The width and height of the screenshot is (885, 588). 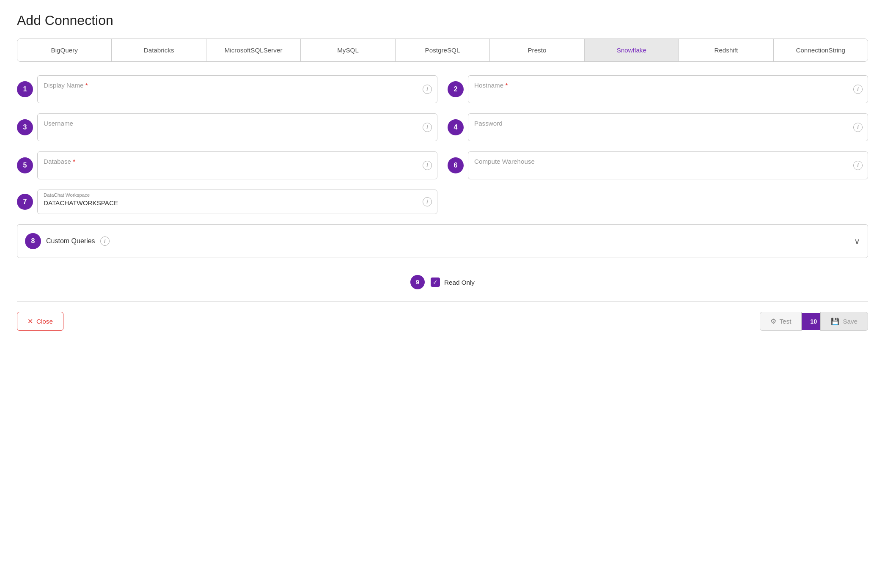 What do you see at coordinates (662, 131) in the screenshot?
I see `password-input` at bounding box center [662, 131].